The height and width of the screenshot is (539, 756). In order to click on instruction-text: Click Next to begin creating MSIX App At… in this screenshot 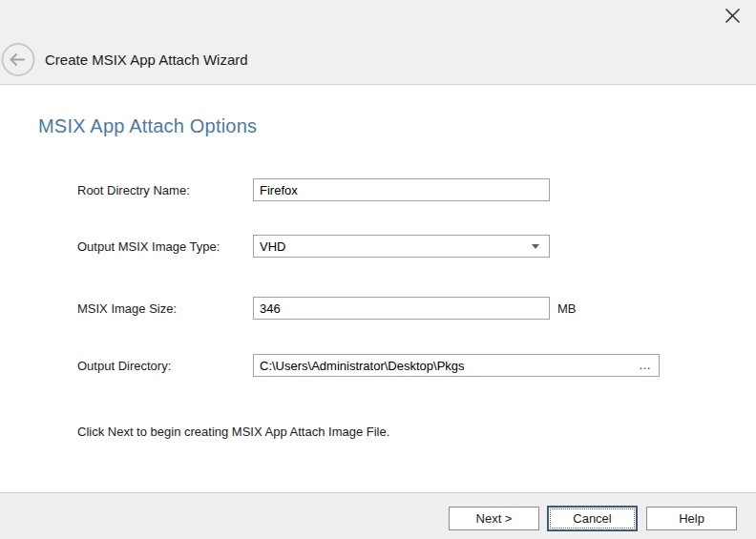, I will do `click(233, 431)`.